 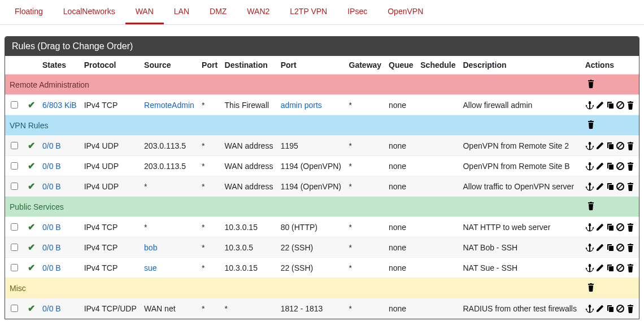 I want to click on rule-row: ✔0/0 BIPv4 UDP**WAN address1194 (OpenVPN…, so click(x=322, y=187).